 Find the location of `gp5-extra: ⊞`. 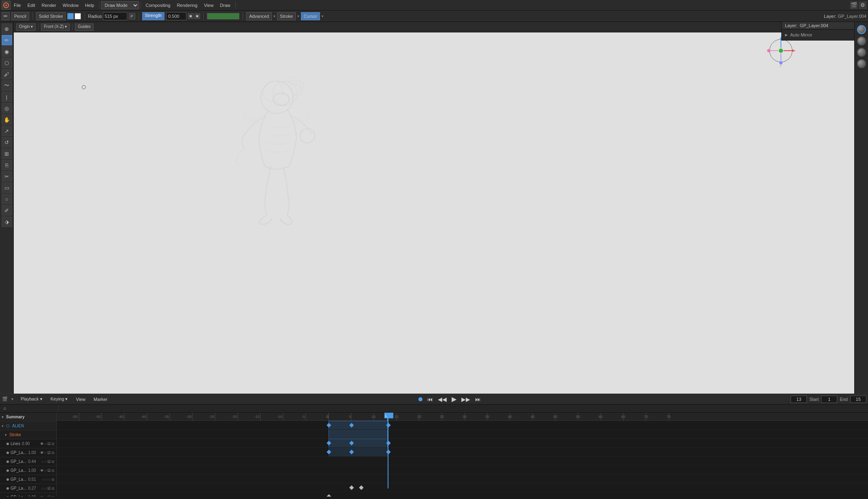

gp5-extra: ⊞ is located at coordinates (53, 488).